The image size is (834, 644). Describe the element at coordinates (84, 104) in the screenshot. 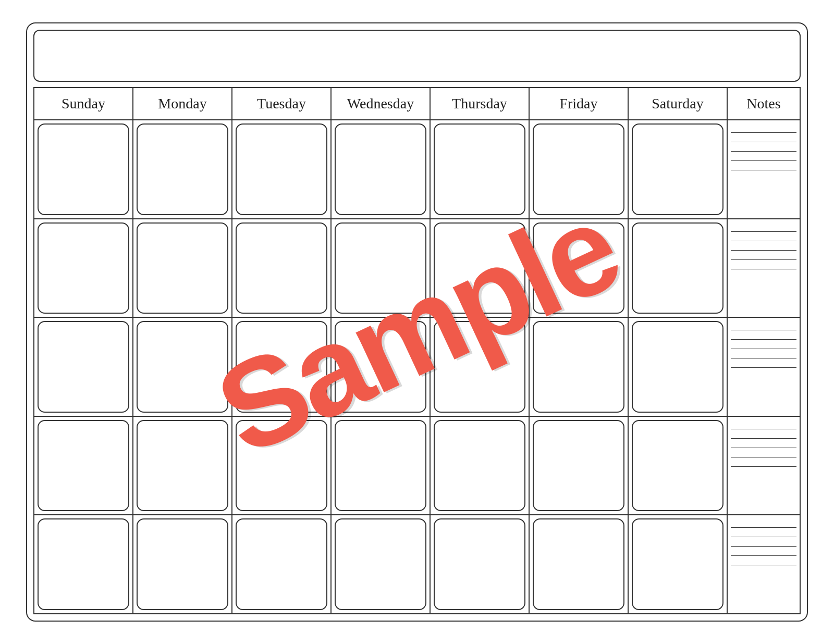

I see `header-sunday: Sunday` at that location.